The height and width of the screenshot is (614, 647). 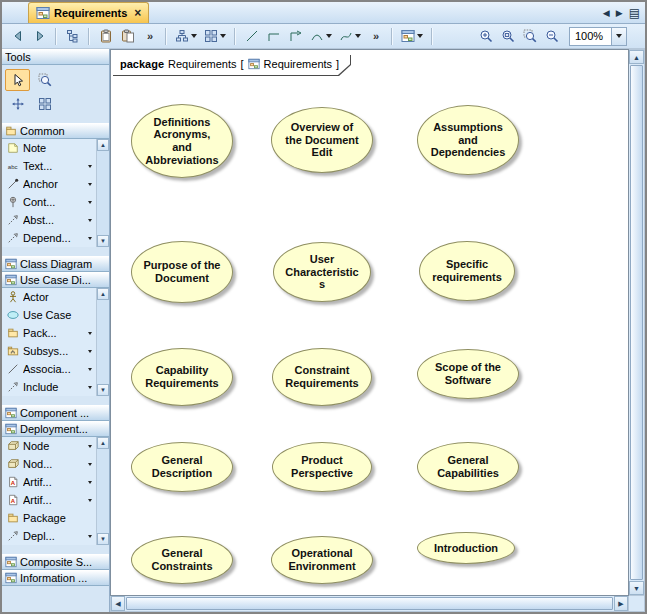 What do you see at coordinates (618, 36) in the screenshot?
I see `combo-dropdown-button` at bounding box center [618, 36].